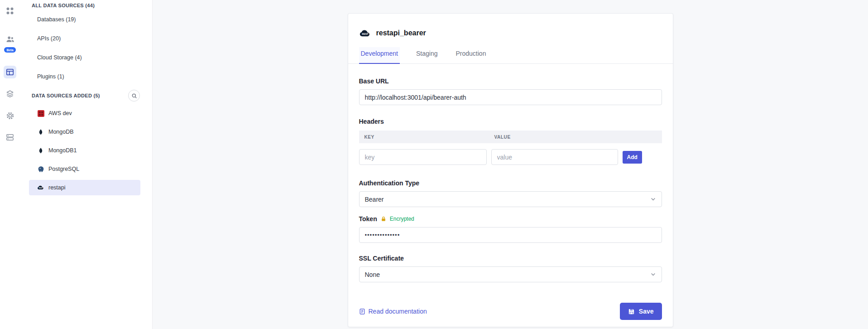 This screenshot has height=329, width=868. Describe the element at coordinates (555, 157) in the screenshot. I see `header-value-input` at that location.